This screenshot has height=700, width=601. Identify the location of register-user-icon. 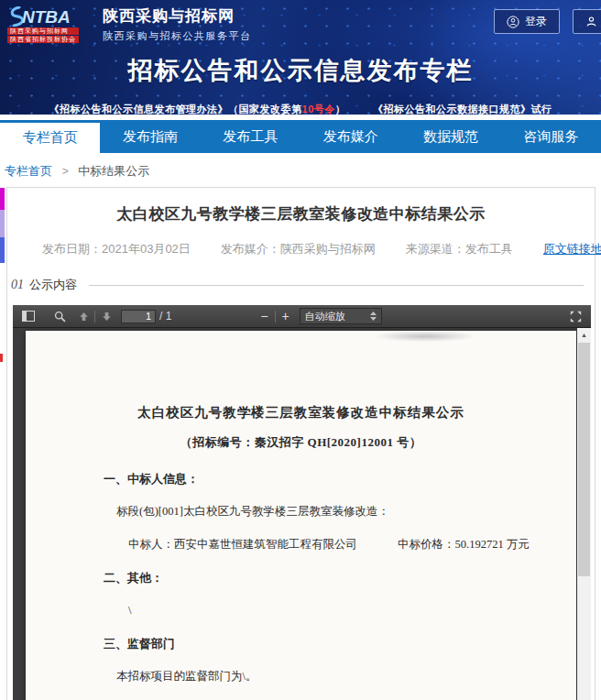
(592, 22).